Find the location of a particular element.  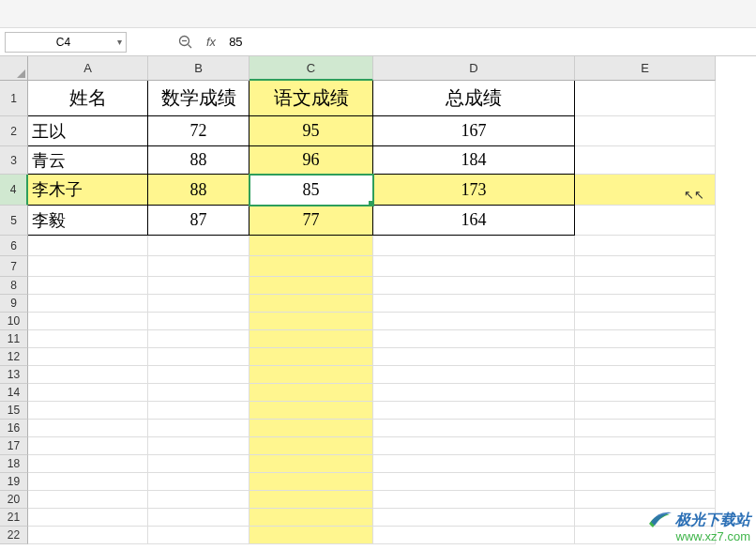

cell-C4: 85 is located at coordinates (311, 190).